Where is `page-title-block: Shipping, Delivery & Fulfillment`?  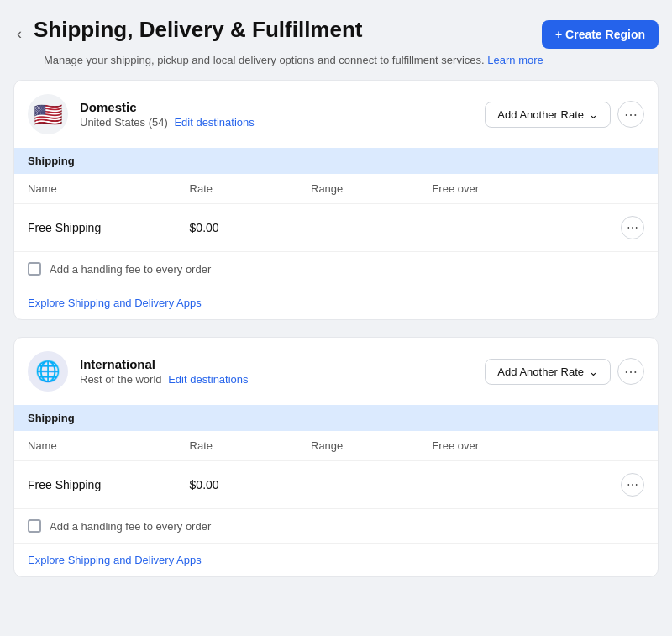
page-title-block: Shipping, Delivery & Fulfillment is located at coordinates (198, 30).